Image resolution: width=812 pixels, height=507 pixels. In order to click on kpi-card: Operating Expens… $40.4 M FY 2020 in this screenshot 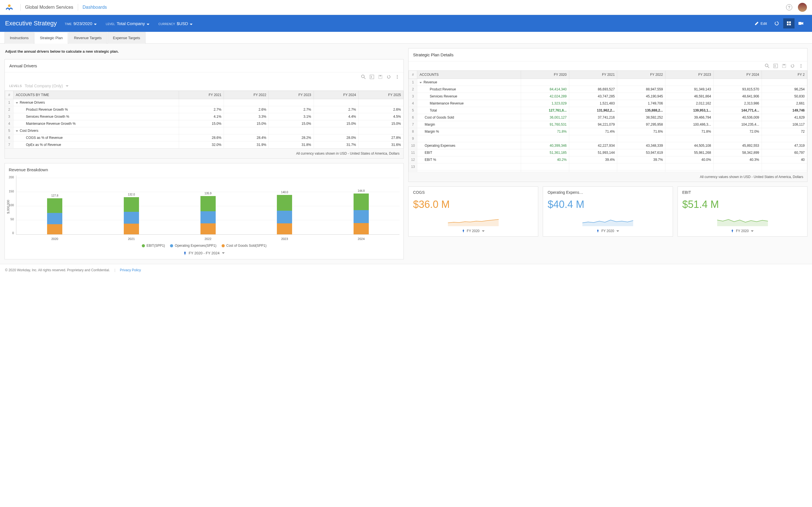, I will do `click(608, 212)`.